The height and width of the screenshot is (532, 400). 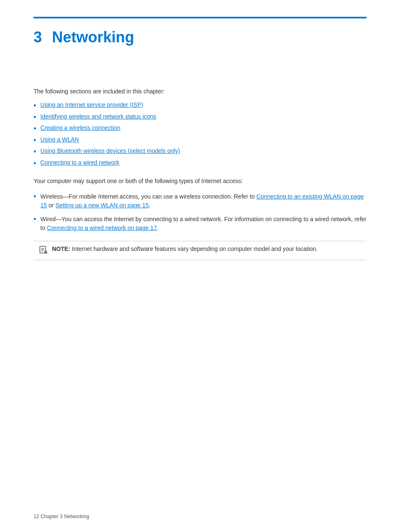 I want to click on intro-text: The following sections are included in t…, so click(x=200, y=91).